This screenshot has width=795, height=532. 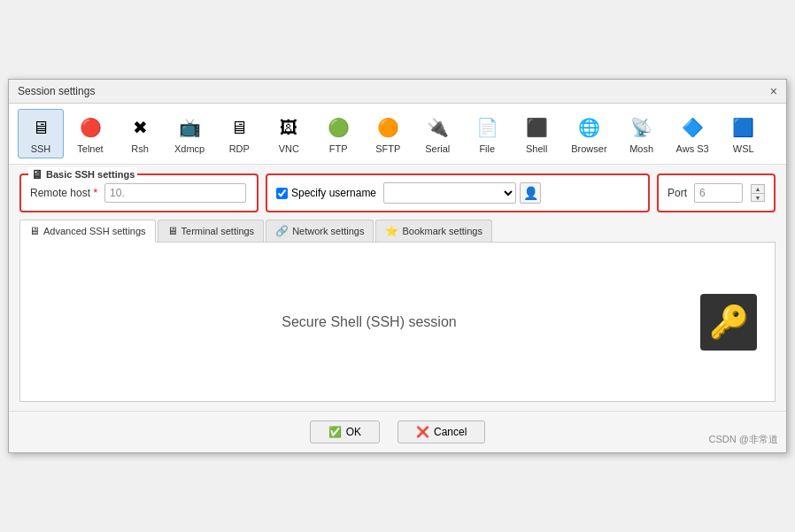 I want to click on cancel-button: ❌ Cancel, so click(x=441, y=432).